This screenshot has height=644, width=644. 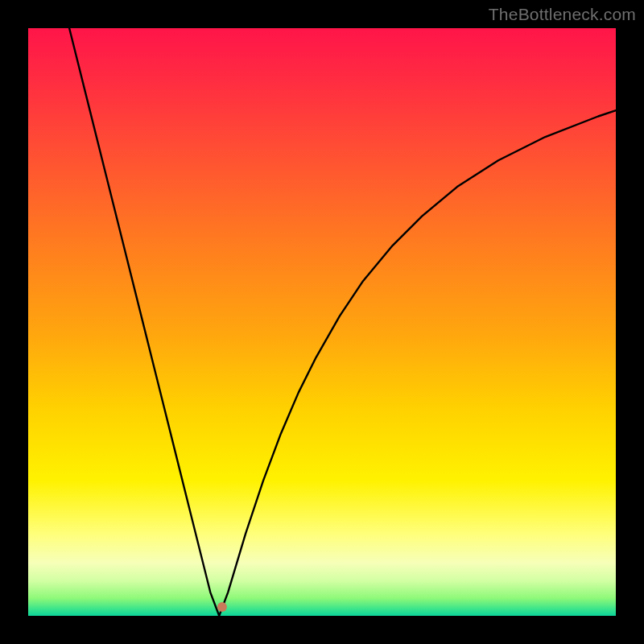 What do you see at coordinates (222, 607) in the screenshot?
I see `minimum-marker` at bounding box center [222, 607].